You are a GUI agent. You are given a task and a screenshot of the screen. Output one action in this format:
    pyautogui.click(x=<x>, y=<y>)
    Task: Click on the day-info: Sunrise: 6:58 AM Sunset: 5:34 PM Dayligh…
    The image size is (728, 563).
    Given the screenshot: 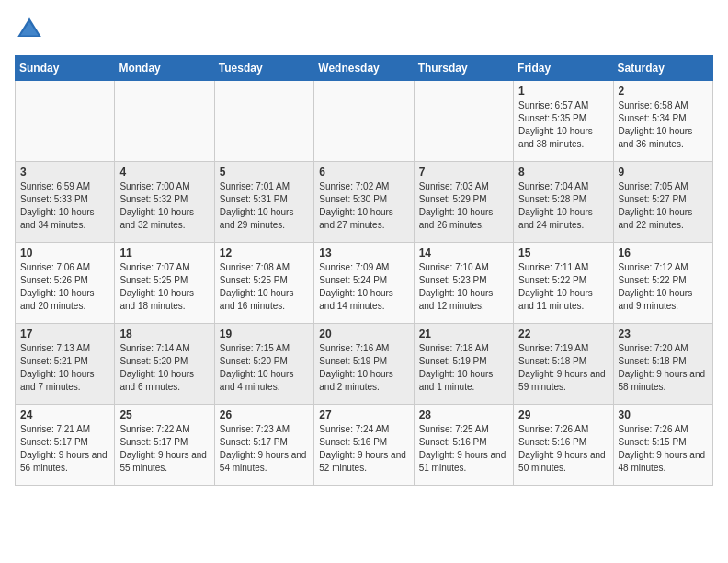 What is the action you would take?
    pyautogui.click(x=664, y=125)
    